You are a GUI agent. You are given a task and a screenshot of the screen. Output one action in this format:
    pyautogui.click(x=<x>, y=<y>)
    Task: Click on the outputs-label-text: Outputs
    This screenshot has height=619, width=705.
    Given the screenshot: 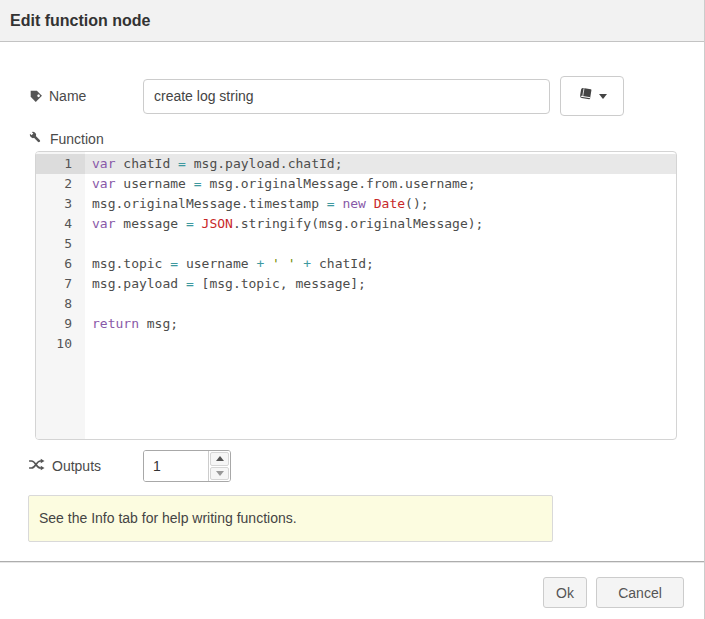 What is the action you would take?
    pyautogui.click(x=76, y=466)
    